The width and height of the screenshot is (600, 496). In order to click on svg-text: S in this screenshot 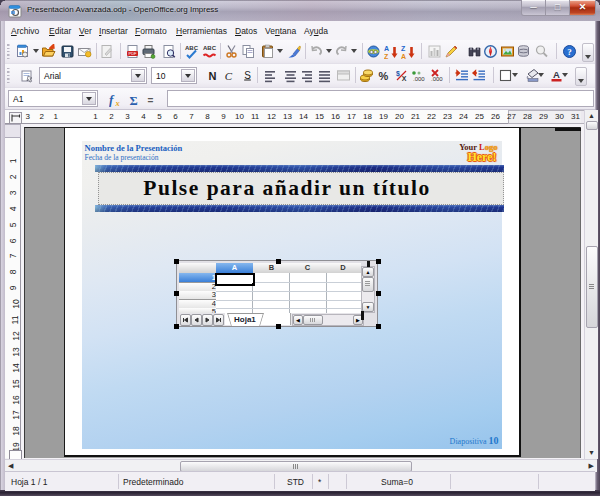, I will do `click(248, 76)`.